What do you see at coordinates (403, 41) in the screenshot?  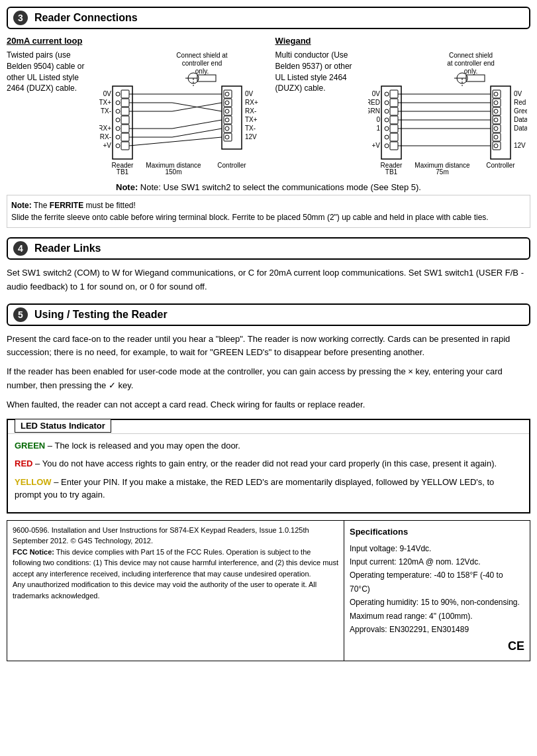 I see `wiegand-title: Wiegand` at bounding box center [403, 41].